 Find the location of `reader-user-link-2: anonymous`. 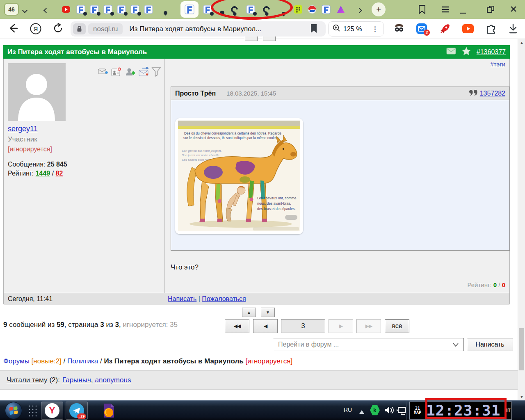

reader-user-link-2: anonymous is located at coordinates (113, 380).